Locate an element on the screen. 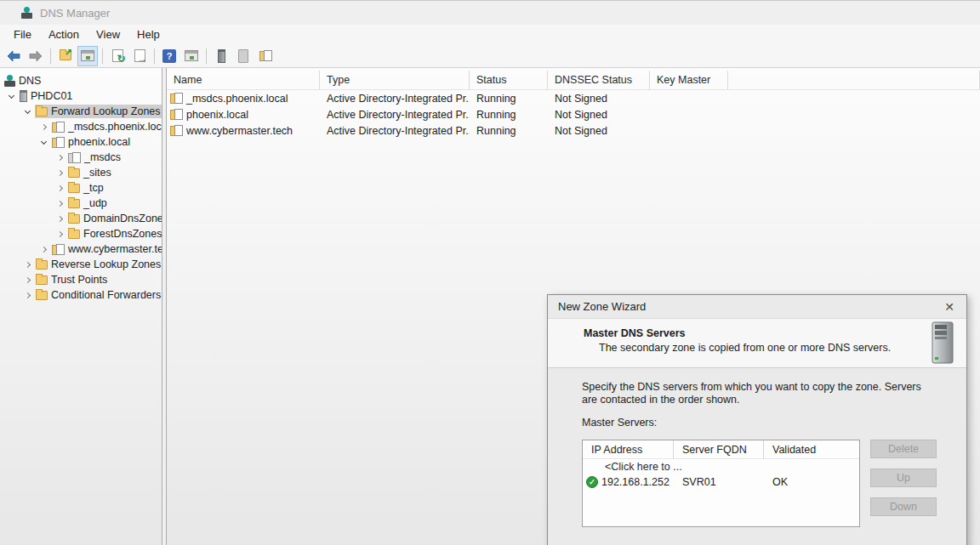 Image resolution: width=980 pixels, height=545 pixels. tree-item-msdcs-phoenix-local: _msdcs.phoenix.local is located at coordinates (81, 127).